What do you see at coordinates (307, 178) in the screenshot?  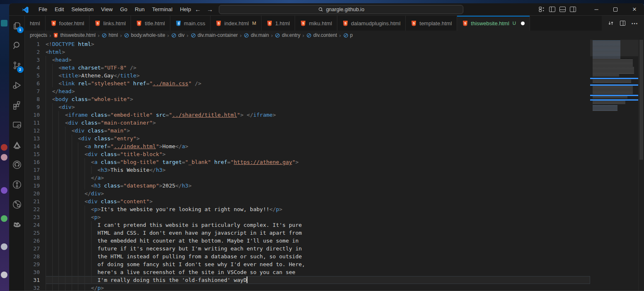 I see `code-line-18: 18 </a>` at bounding box center [307, 178].